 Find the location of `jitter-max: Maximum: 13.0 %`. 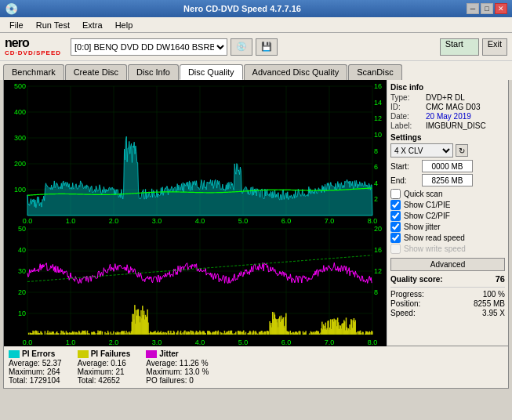

jitter-max: Maximum: 13.0 % is located at coordinates (177, 371).